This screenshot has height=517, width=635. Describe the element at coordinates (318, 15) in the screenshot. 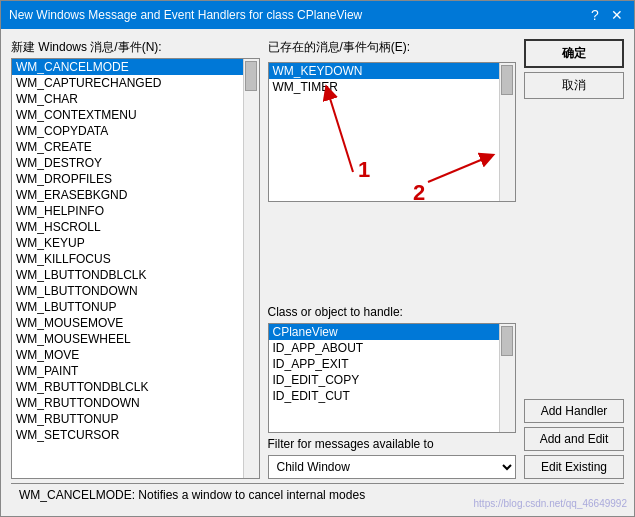

I see `title-bar: New Windows Message and Event Handlers f…` at that location.